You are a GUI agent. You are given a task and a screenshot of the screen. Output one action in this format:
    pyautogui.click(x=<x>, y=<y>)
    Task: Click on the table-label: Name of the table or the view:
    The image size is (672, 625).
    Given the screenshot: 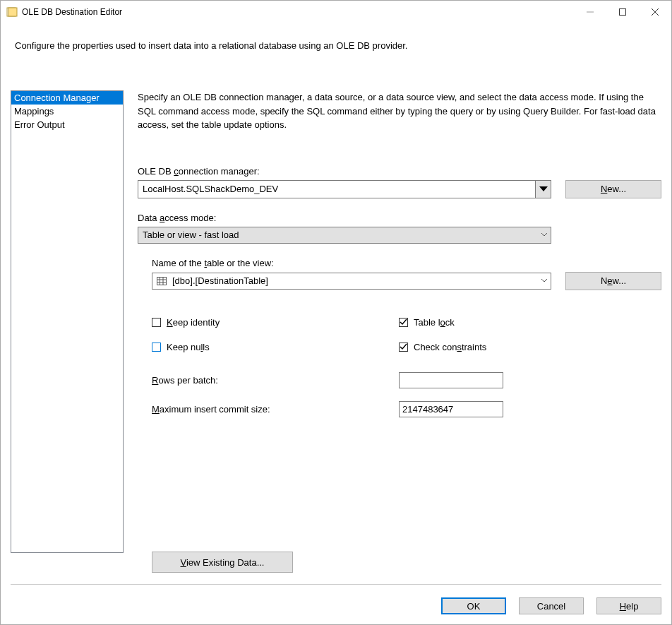 What is the action you would take?
    pyautogui.click(x=407, y=263)
    